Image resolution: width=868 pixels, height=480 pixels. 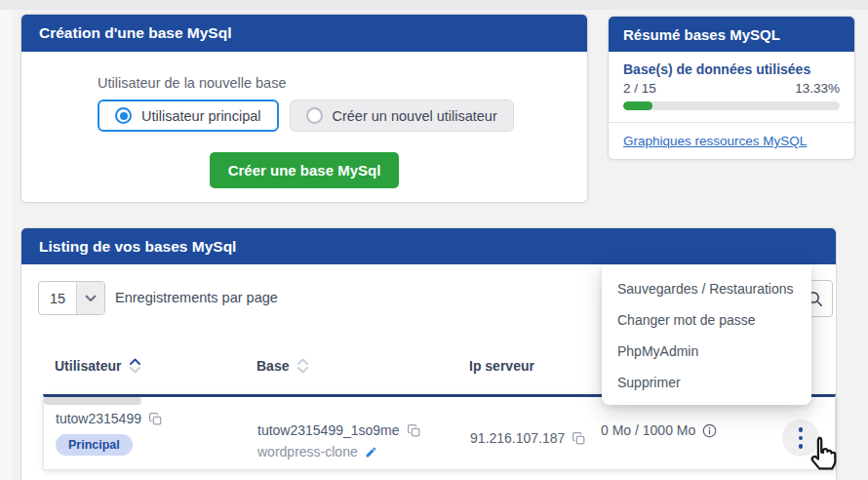 I want to click on mysql-listing-card-header: Listing de vos bases MySql, so click(x=429, y=246).